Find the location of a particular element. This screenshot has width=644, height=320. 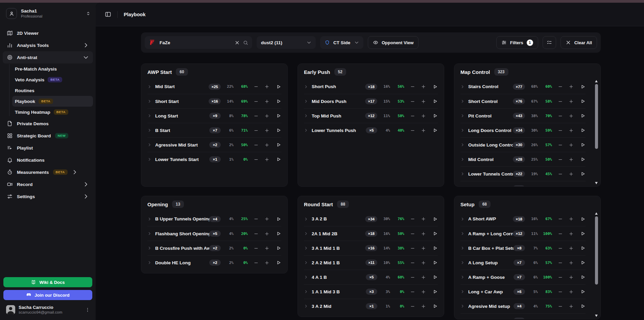

select-strats-button is located at coordinates (549, 43).